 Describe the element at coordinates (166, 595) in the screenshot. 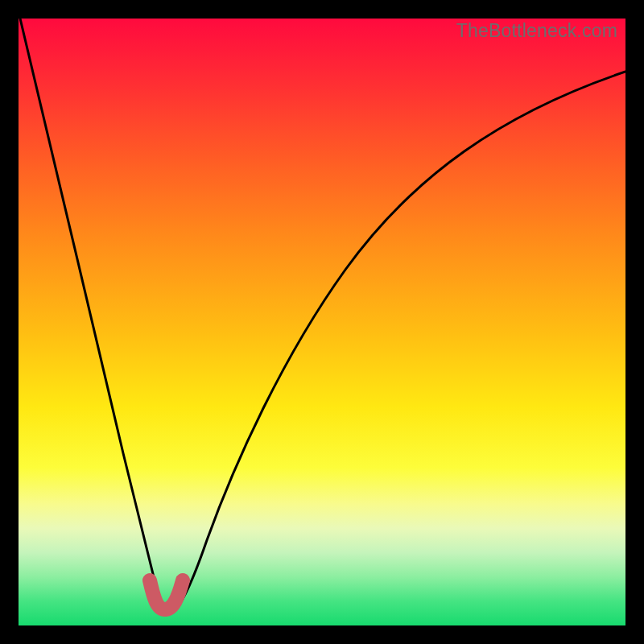

I see `optimal-range-marker` at that location.